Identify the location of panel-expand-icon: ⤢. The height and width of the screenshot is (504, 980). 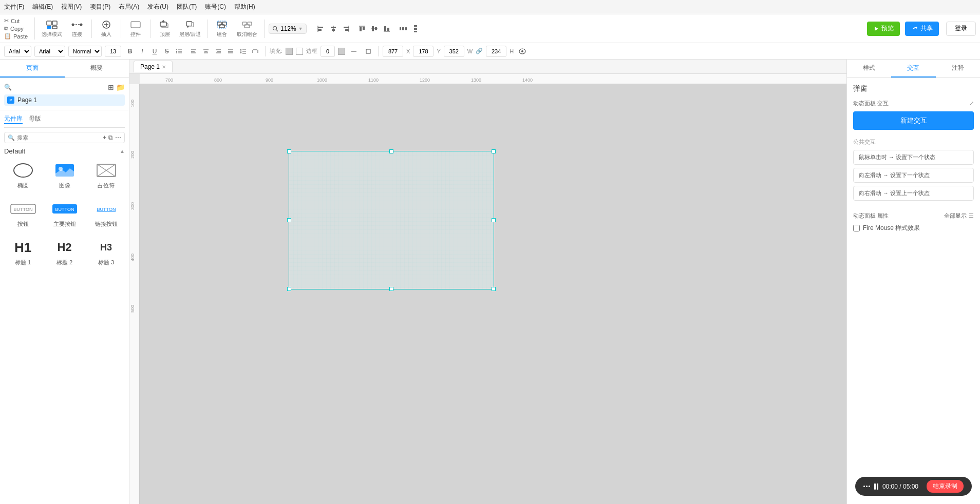
(972, 104).